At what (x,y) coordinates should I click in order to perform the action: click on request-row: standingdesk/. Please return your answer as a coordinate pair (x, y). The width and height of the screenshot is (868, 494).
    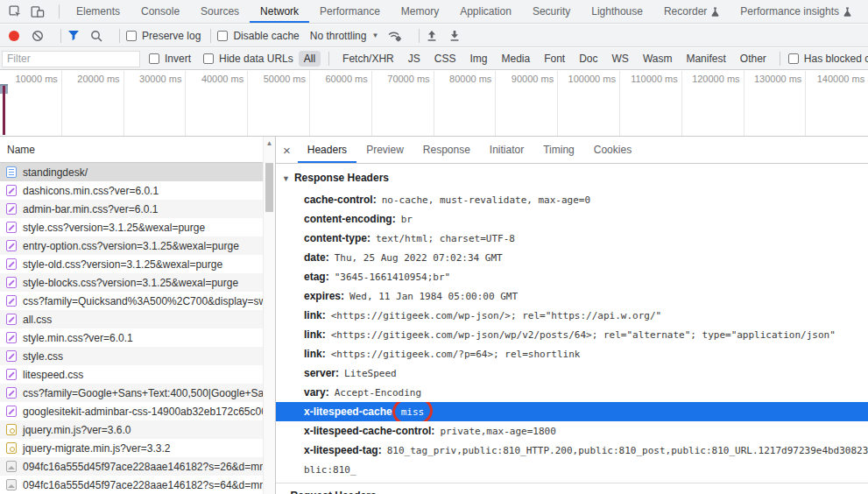
    Looking at the image, I should click on (138, 172).